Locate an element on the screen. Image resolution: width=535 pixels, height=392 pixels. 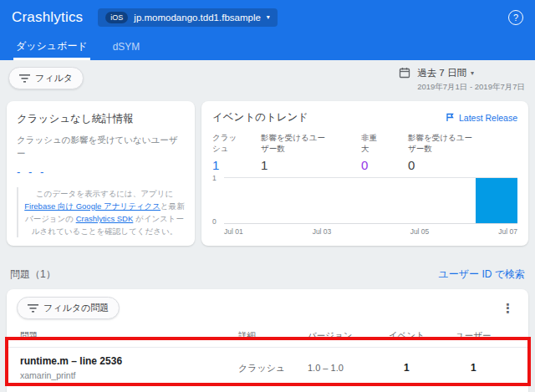
y-axis-tick-label: 0 is located at coordinates (214, 221).